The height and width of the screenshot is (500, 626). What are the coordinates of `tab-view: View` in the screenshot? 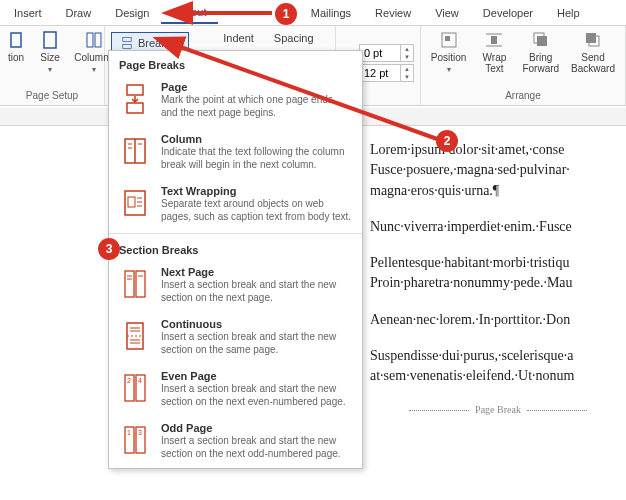 It's located at (447, 13).